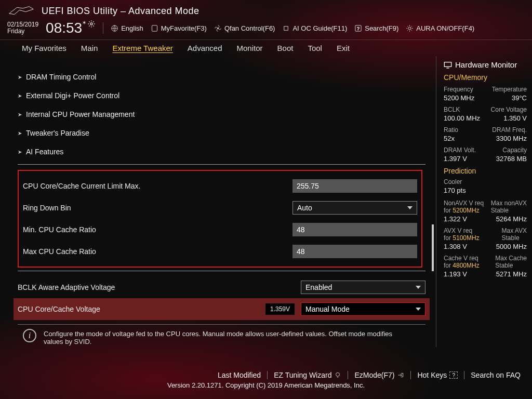 The width and height of the screenshot is (532, 399). What do you see at coordinates (358, 28) in the screenshot?
I see `help-icon: ?` at bounding box center [358, 28].